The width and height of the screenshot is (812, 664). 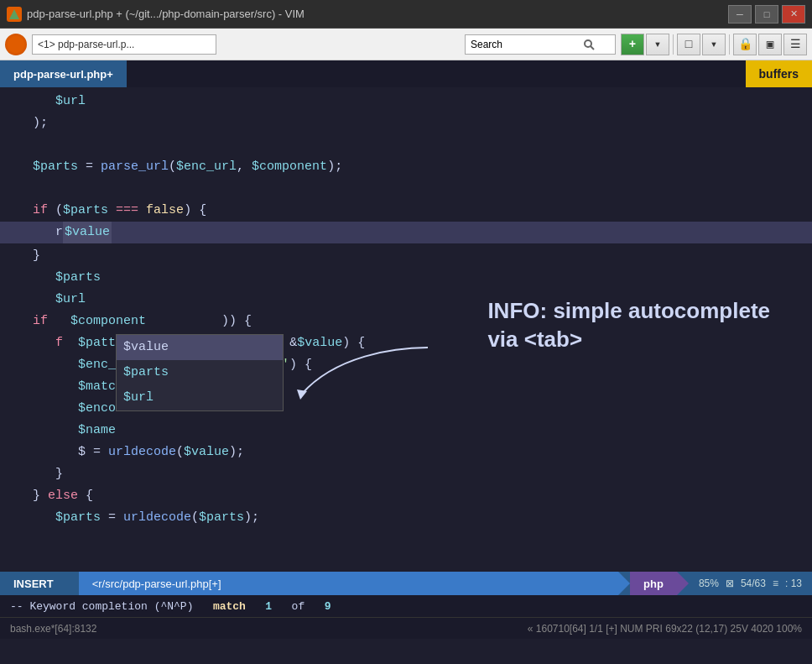 I want to click on position: 54/63, so click(x=753, y=583).